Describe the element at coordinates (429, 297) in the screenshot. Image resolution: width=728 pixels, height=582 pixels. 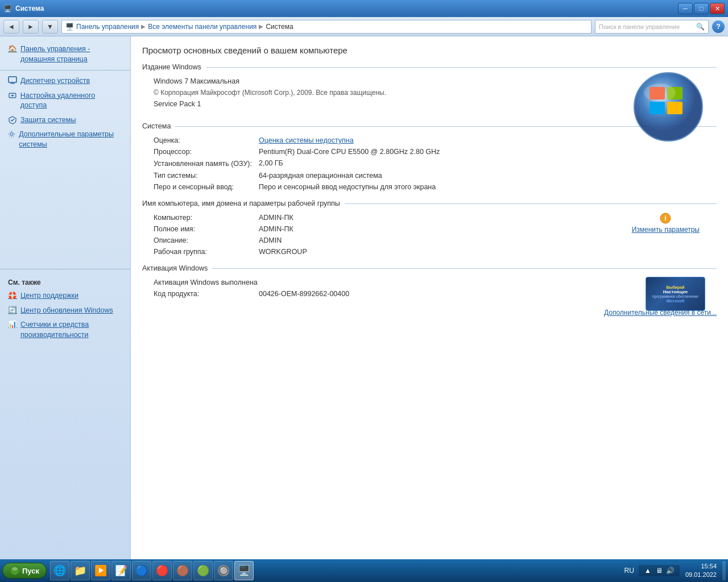
I see `activation-section-content: Активация Windows выполнена Код продукта…` at that location.